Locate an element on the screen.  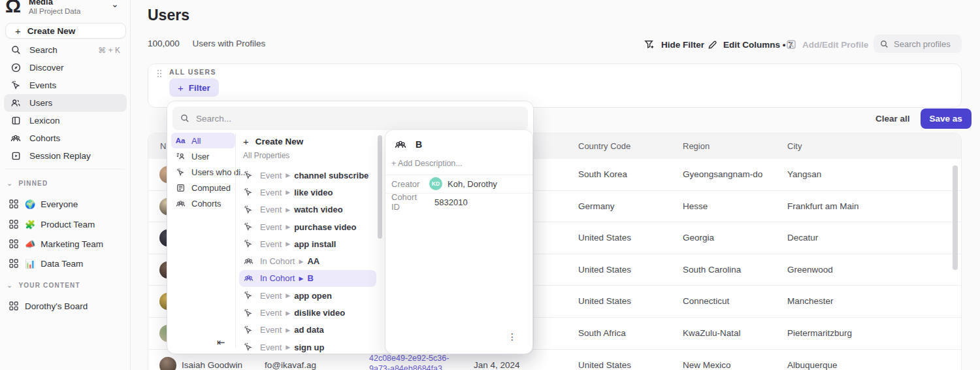
sidebar-item-data-team: 📊 Data Team is located at coordinates (65, 263).